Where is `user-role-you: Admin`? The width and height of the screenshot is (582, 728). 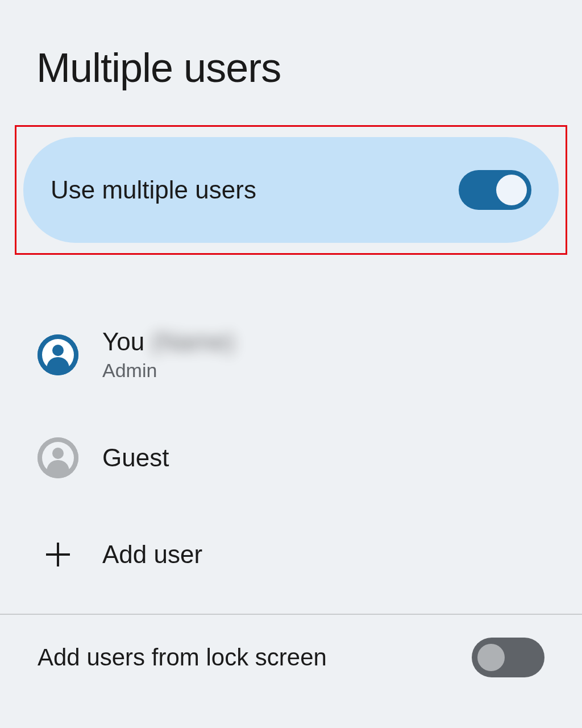
user-role-you: Admin is located at coordinates (168, 371).